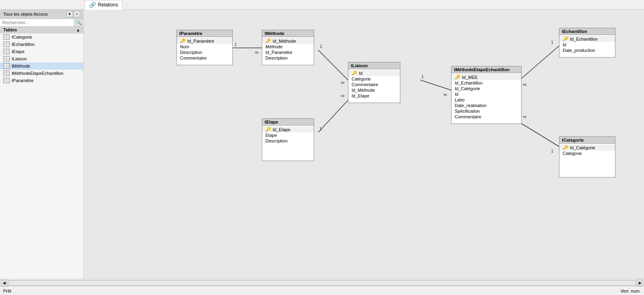  What do you see at coordinates (78, 30) in the screenshot?
I see `section-chevron-icon: ▲` at bounding box center [78, 30].